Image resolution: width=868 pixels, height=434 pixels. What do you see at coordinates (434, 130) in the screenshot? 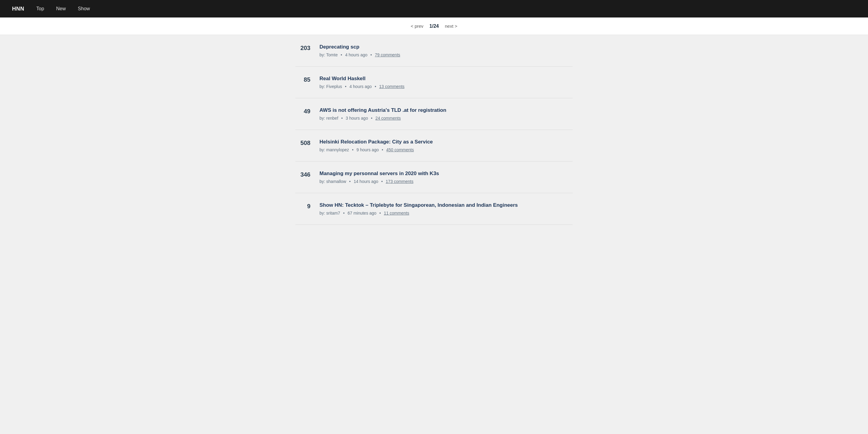
I see `stories-list: 203 Deprecating scp by: Tomte • 4 hours …` at bounding box center [434, 130].